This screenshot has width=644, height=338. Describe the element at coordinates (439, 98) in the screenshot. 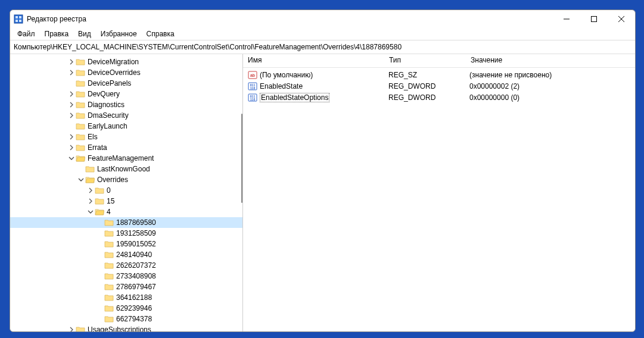

I see `value-row: 011110EnabledStateOptionsREG_DWORD0x0000…` at that location.